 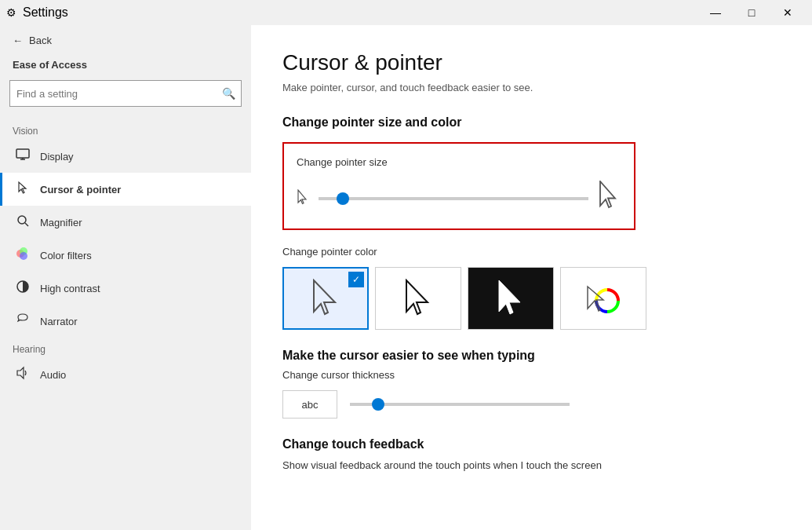 I want to click on narrator-icon, so click(x=23, y=321).